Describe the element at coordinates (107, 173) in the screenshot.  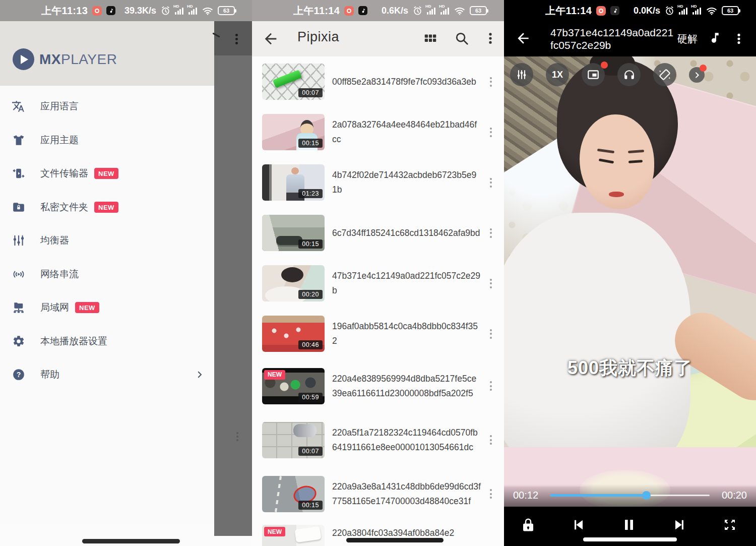
I see `drawer-item-file-transfer: 文件传输器 NEW` at that location.